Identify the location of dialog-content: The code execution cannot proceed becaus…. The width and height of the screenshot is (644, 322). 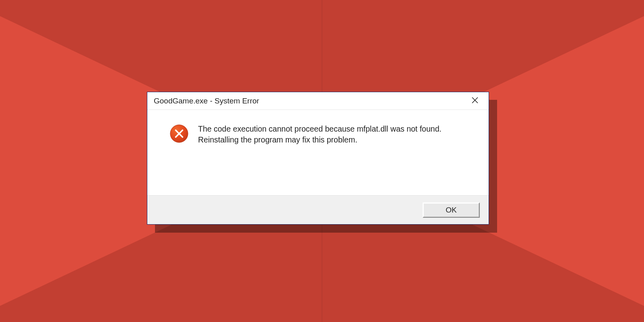
(318, 153).